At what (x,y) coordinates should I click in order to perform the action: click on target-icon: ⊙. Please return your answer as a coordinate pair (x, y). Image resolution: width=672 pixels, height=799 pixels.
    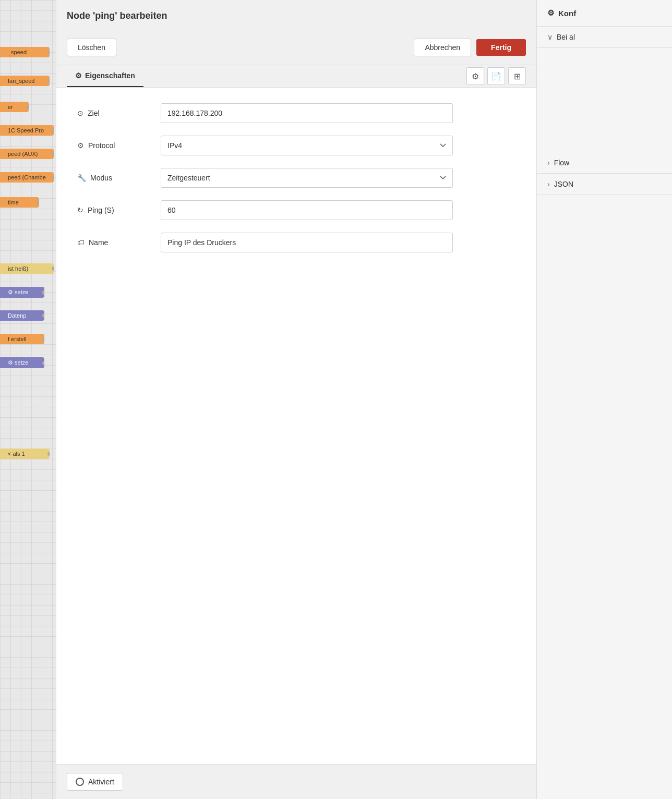
    Looking at the image, I should click on (80, 113).